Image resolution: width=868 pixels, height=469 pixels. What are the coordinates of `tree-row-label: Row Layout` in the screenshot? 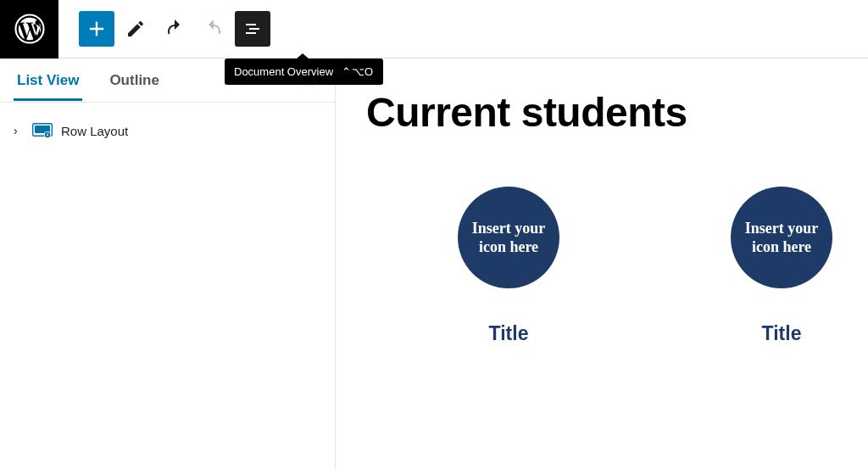 It's located at (95, 131).